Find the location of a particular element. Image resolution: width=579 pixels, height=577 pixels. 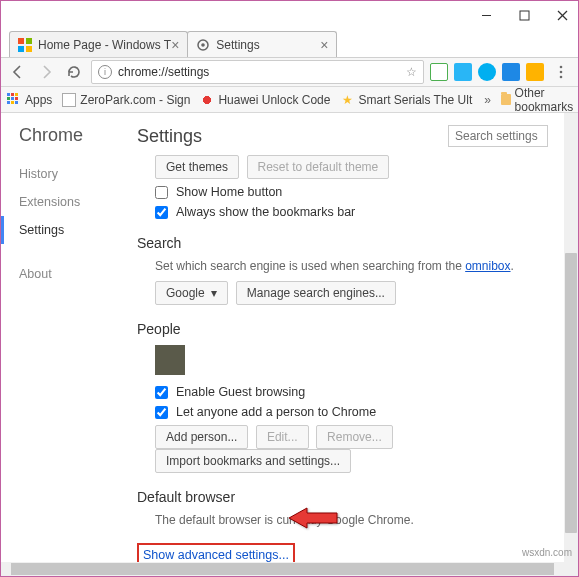

folder-icon is located at coordinates (506, 100).